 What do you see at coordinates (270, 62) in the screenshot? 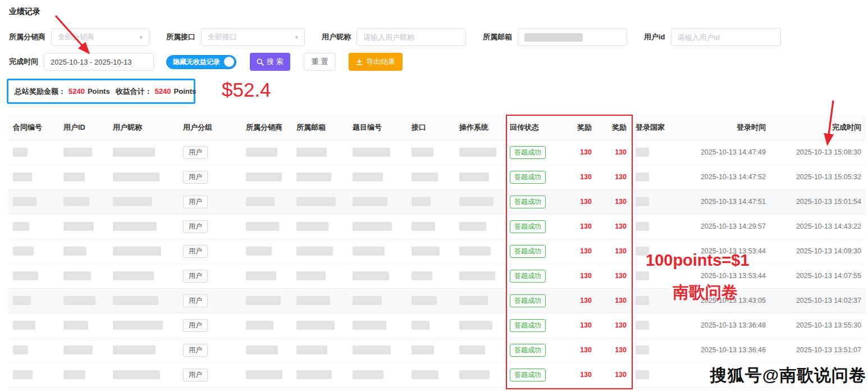
I see `search-button: 搜 索` at bounding box center [270, 62].